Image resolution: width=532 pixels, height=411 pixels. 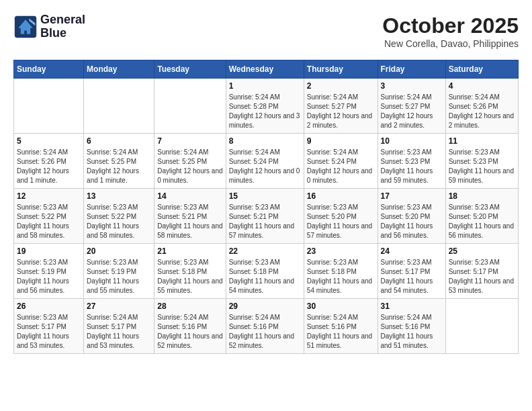 What do you see at coordinates (411, 106) in the screenshot?
I see `day-cell: 3 Sunrise: 5:24 AM Sunset: 5:27 PM Dayli…` at bounding box center [411, 106].